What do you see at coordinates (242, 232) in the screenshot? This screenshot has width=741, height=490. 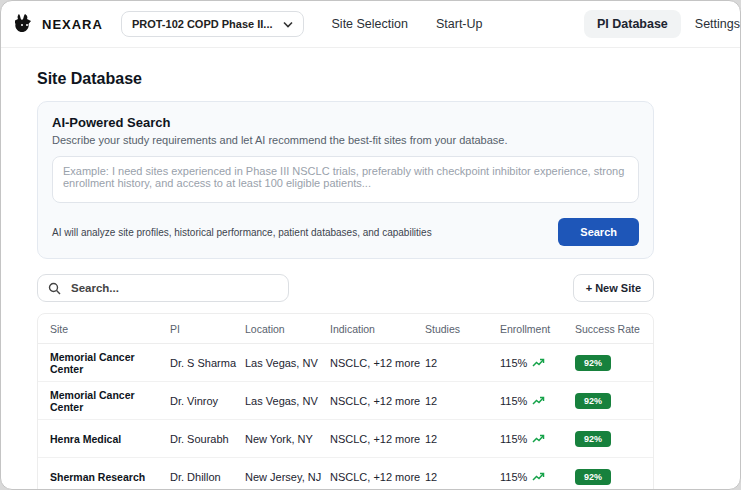 I see `ai-search-footnote: AI will analyze site profiles, historica…` at bounding box center [242, 232].